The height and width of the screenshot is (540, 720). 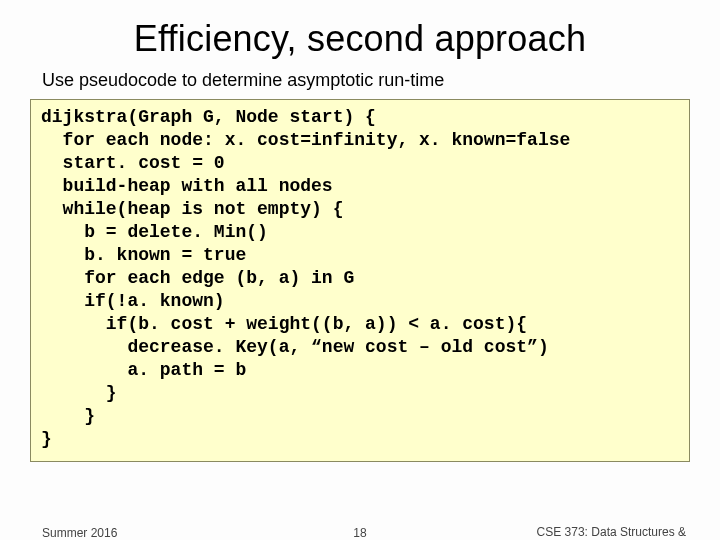 I want to click on footer-right-line1: CSE 373: Data Structures &, so click(x=612, y=532).